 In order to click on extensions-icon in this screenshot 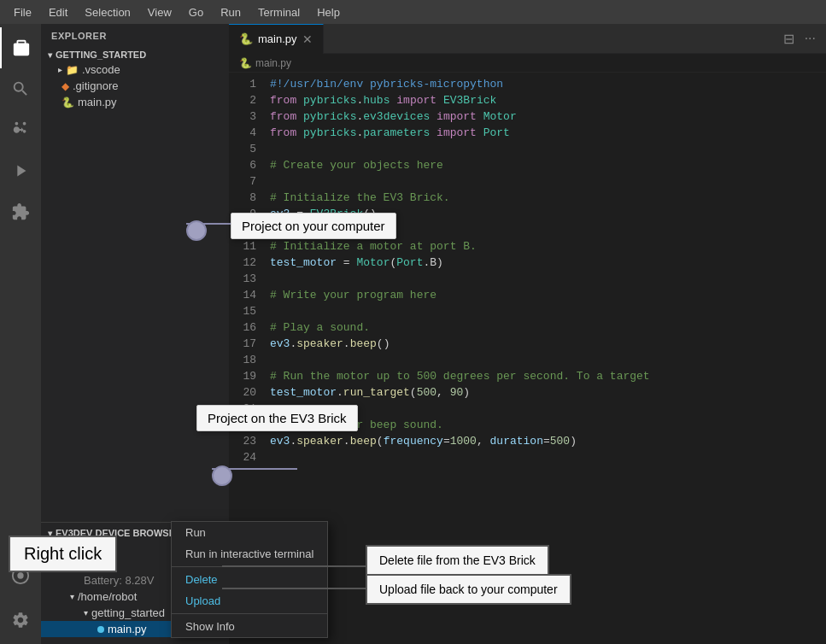, I will do `click(21, 212)`.